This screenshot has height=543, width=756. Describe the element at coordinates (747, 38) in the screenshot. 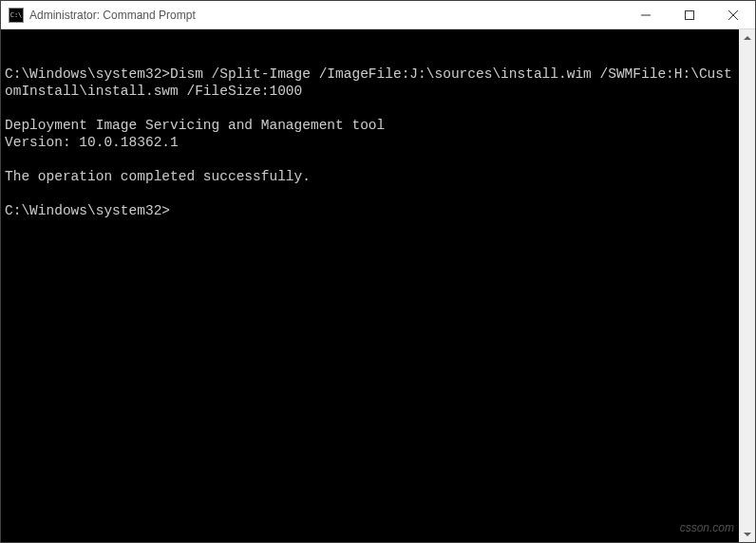

I see `scroll-up-button` at that location.